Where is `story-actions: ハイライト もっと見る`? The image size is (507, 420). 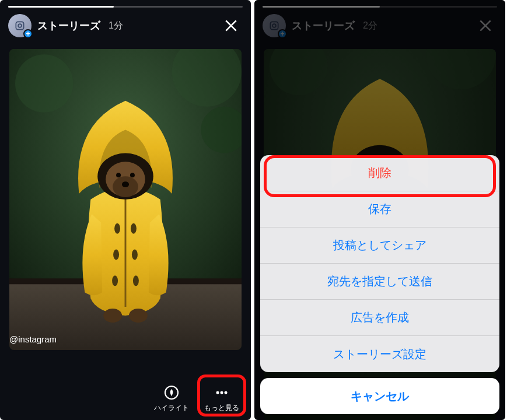 story-actions: ハイライト もっと見る is located at coordinates (197, 399).